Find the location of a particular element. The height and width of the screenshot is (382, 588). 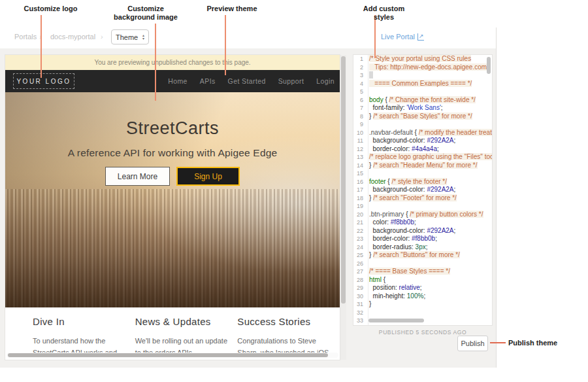

code-line: 10.navbar-default { /* modify the header… is located at coordinates (423, 133).